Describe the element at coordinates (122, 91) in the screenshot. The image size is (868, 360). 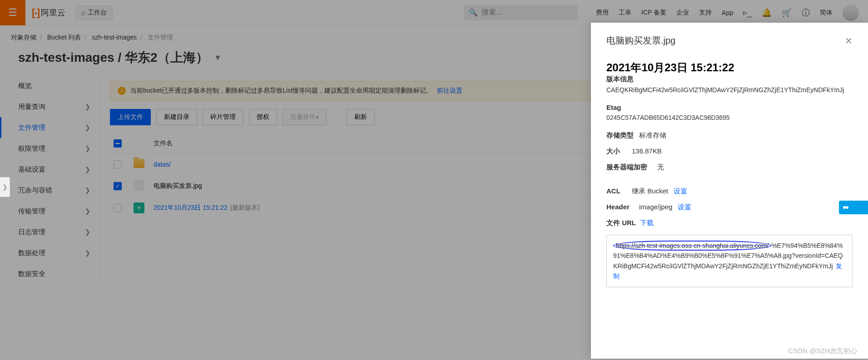
I see `warning-icon: !` at that location.